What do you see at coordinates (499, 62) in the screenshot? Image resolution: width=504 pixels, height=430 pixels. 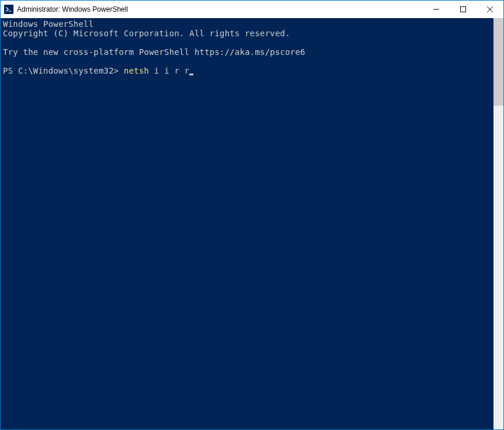 I see `scrollbar-thumb` at bounding box center [499, 62].